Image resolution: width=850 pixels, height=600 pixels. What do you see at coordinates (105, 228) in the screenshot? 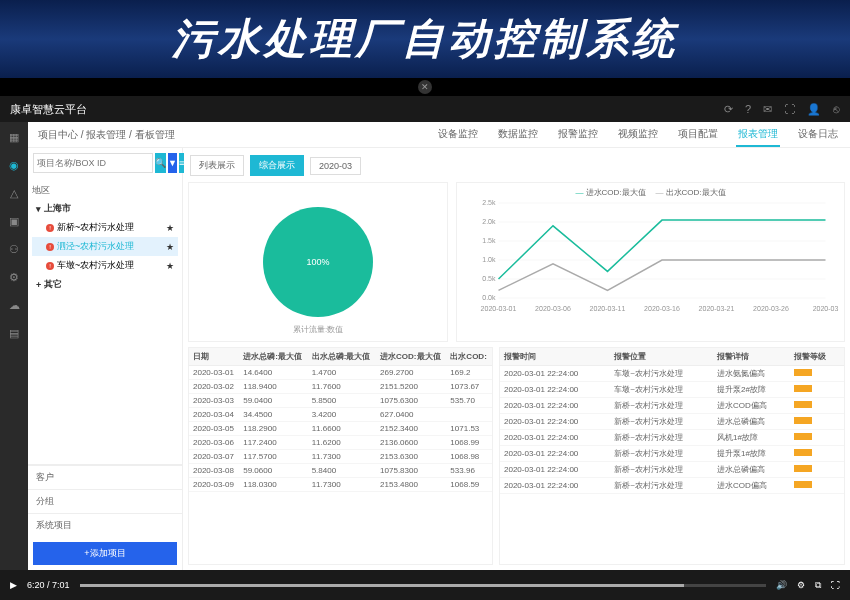
I see `tree-site-0: !新桥~农村污水处理★` at bounding box center [105, 228].